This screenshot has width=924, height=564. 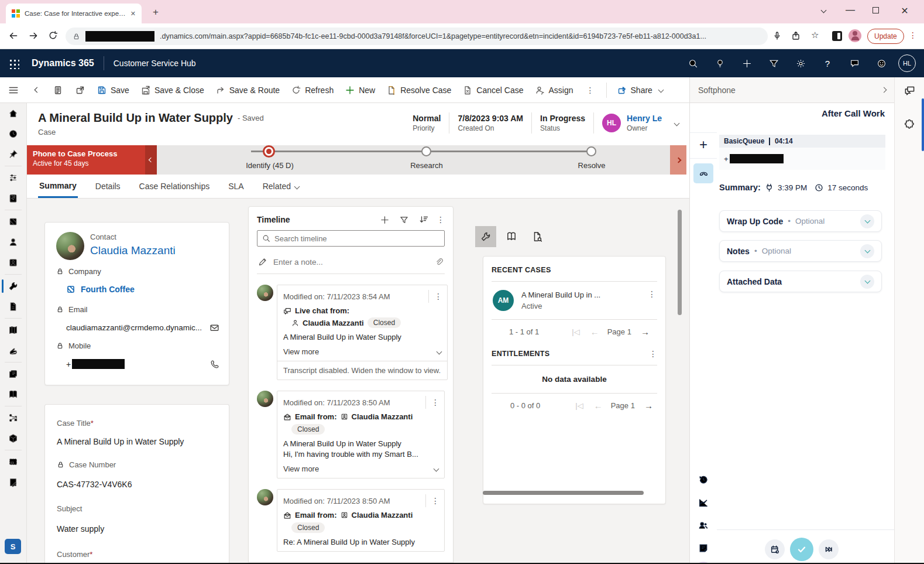 I want to click on complete-acw-check-icon, so click(x=802, y=549).